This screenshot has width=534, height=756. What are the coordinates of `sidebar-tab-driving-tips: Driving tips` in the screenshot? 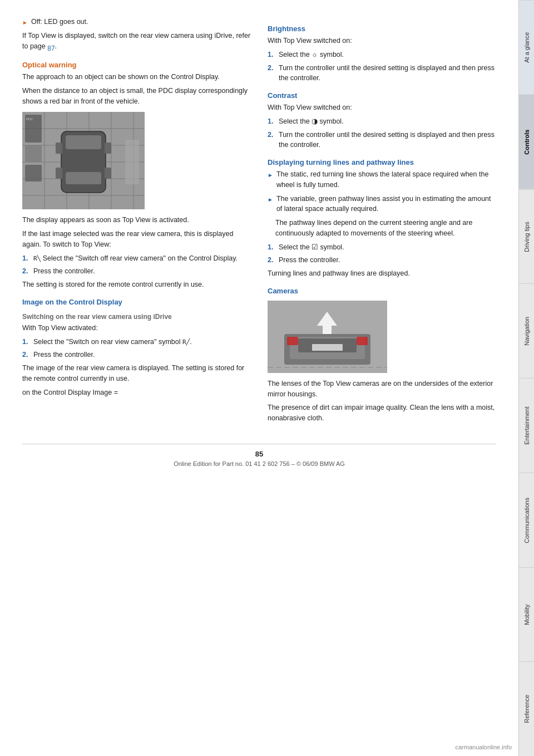 It's located at (526, 237).